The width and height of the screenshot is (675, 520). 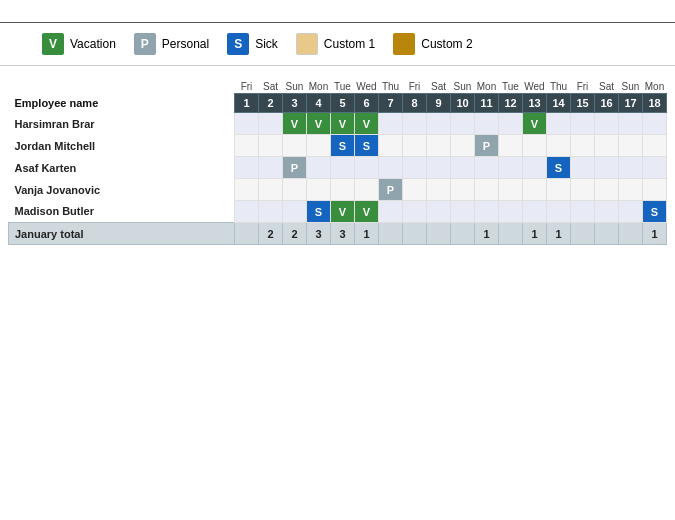 I want to click on sick-label: Sick, so click(x=266, y=44).